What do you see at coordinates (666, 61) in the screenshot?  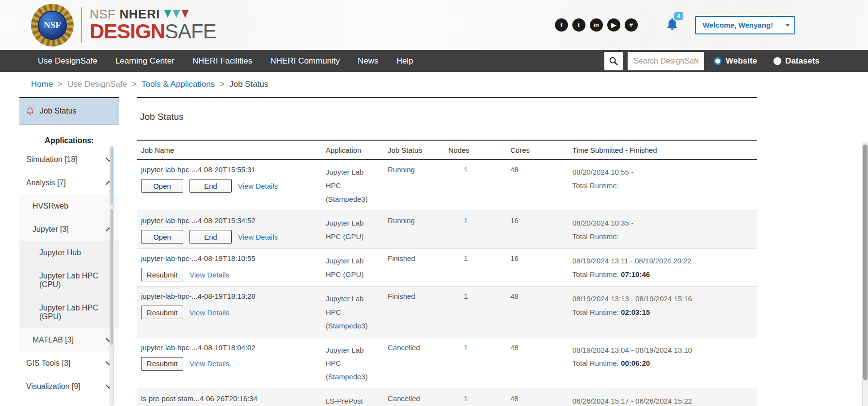 I see `search-input` at bounding box center [666, 61].